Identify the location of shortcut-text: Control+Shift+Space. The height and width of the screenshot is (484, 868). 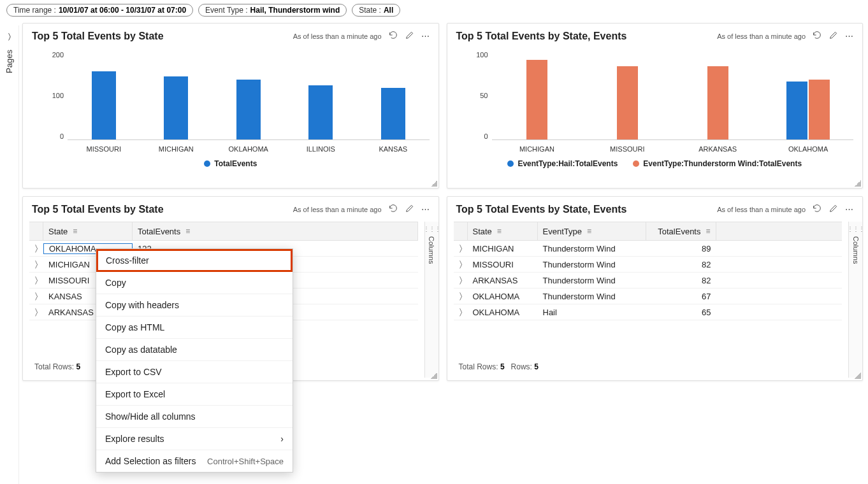
(245, 461).